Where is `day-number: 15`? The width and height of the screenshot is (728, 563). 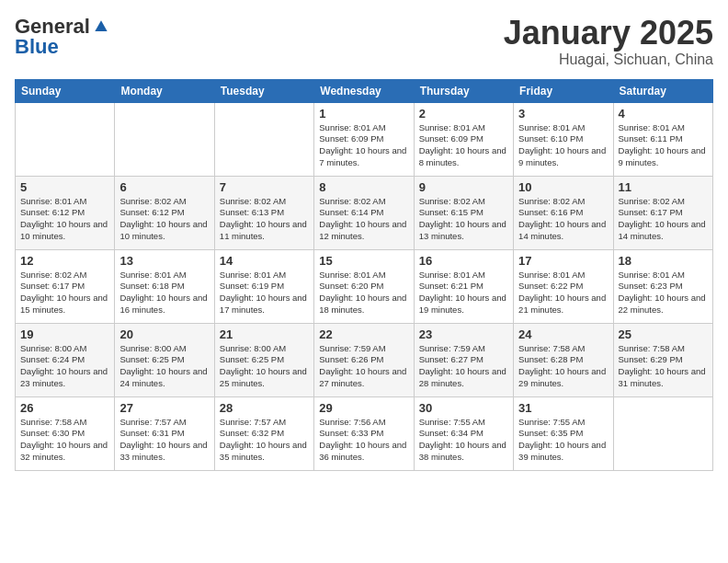
day-number: 15 is located at coordinates (364, 261).